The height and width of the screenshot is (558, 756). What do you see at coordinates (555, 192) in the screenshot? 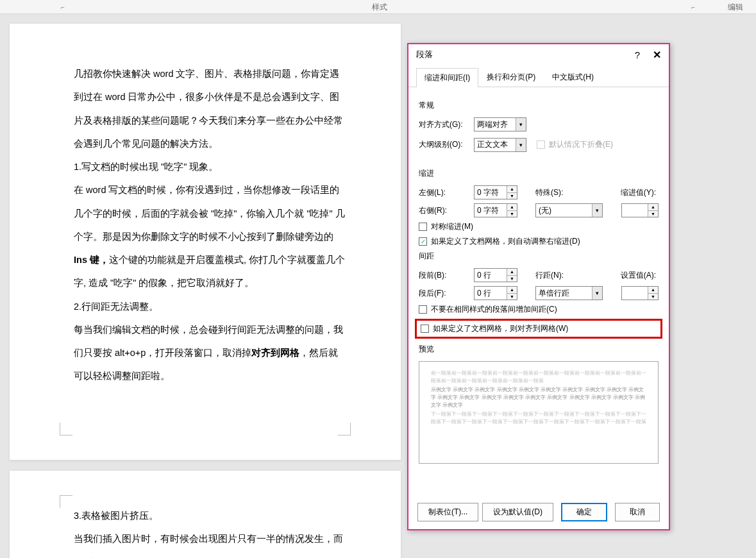
I see `special-label: 特殊(S):` at bounding box center [555, 192].